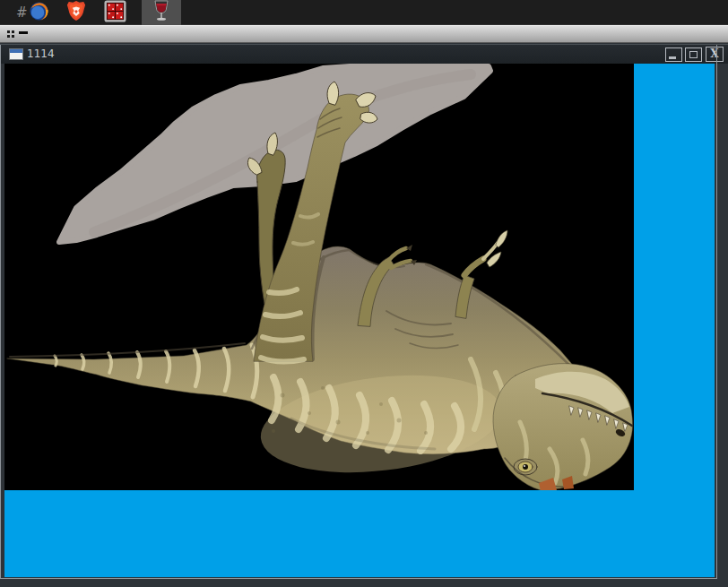 This screenshot has height=587, width=728. I want to click on frame-bottom-grip, so click(359, 579).